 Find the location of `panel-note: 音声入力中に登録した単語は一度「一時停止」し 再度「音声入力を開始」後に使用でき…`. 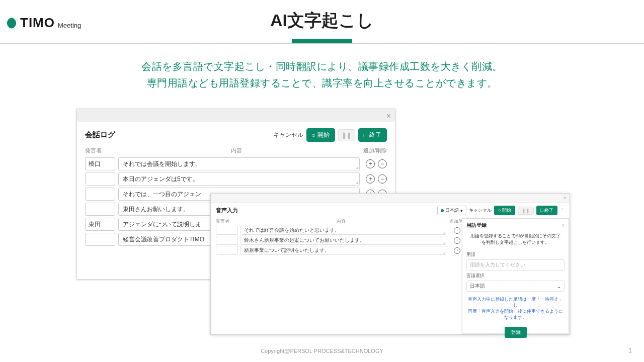

panel-note: 音声入力中に登録した単語は一度「一時停止」し 再度「音声入力を開始」後に使用でき… is located at coordinates (515, 309).